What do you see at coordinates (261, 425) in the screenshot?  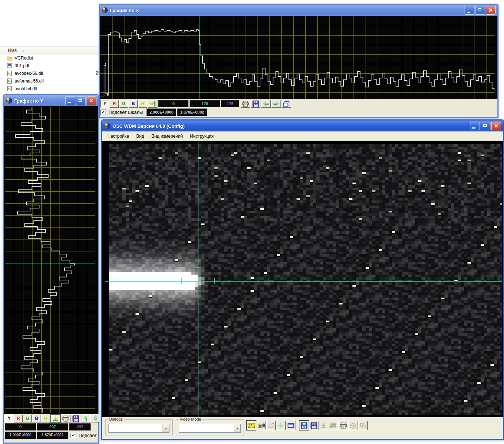 I see `video-adjust-icon-button` at bounding box center [261, 425].